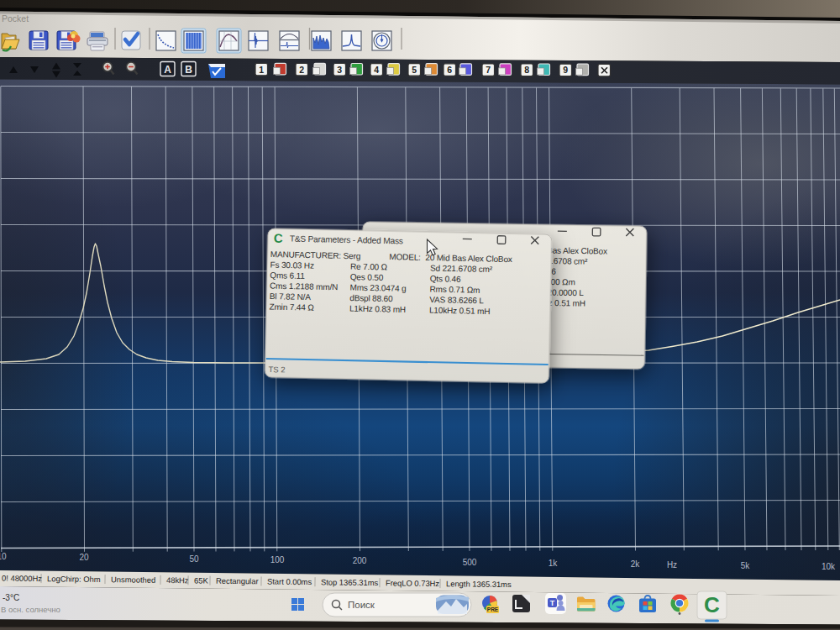 This screenshot has height=630, width=840. Describe the element at coordinates (378, 309) in the screenshot. I see `svg-text: L1kHz 0.83 mH` at that location.